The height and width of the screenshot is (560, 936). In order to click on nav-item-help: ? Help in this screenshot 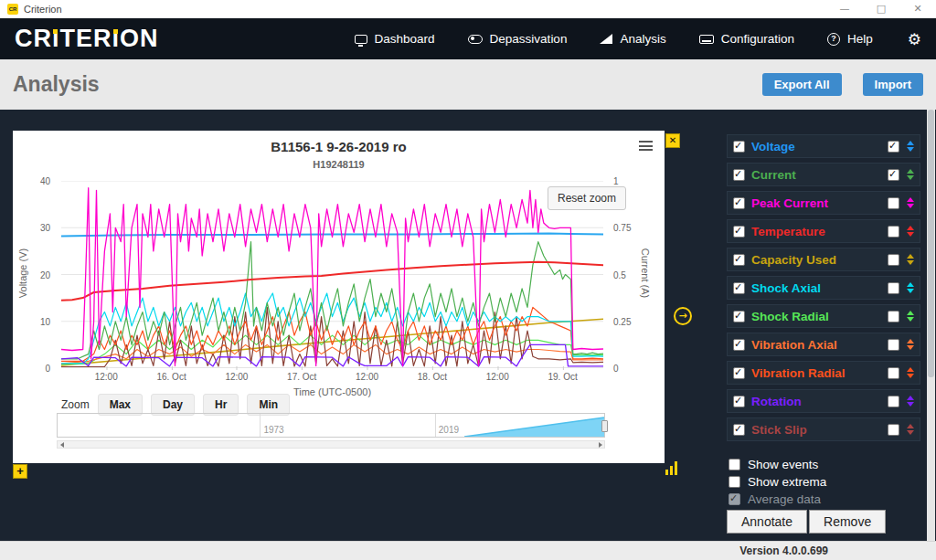, I will do `click(850, 38)`.